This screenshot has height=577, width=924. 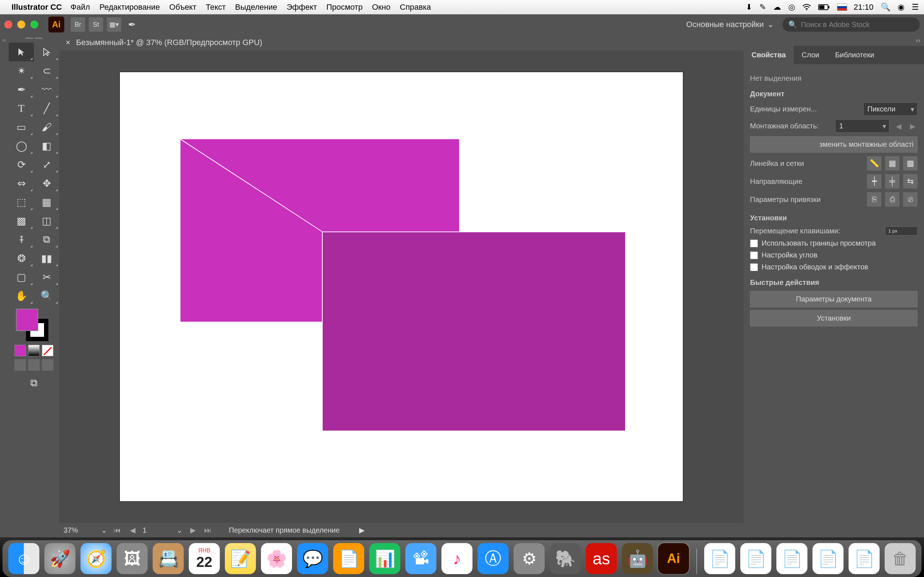 I want to click on scale-corners-checkbox, so click(x=754, y=255).